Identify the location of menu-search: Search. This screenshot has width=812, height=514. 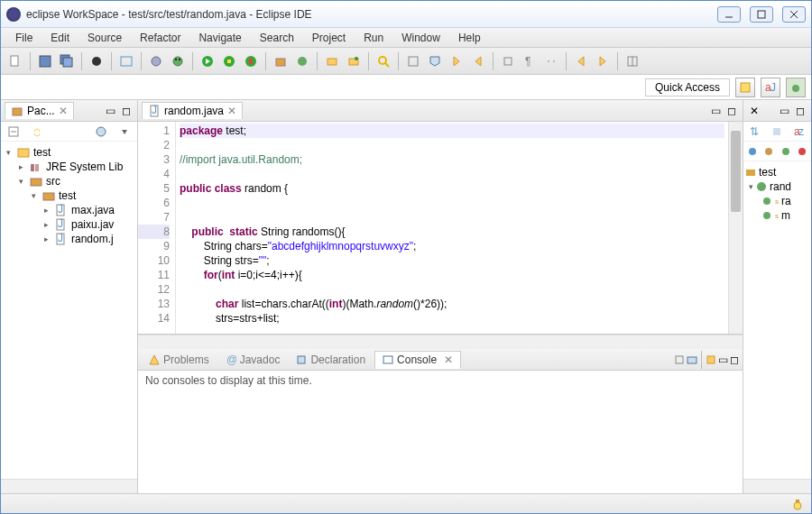
(277, 38).